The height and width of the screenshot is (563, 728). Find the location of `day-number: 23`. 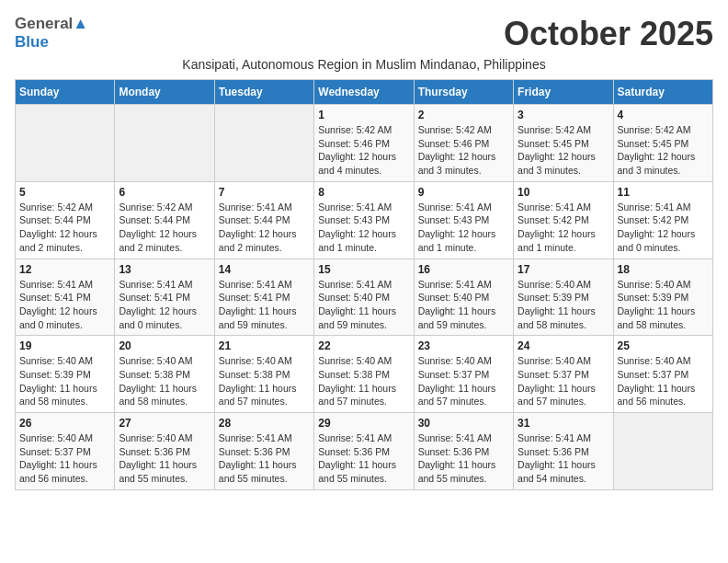

day-number: 23 is located at coordinates (463, 346).